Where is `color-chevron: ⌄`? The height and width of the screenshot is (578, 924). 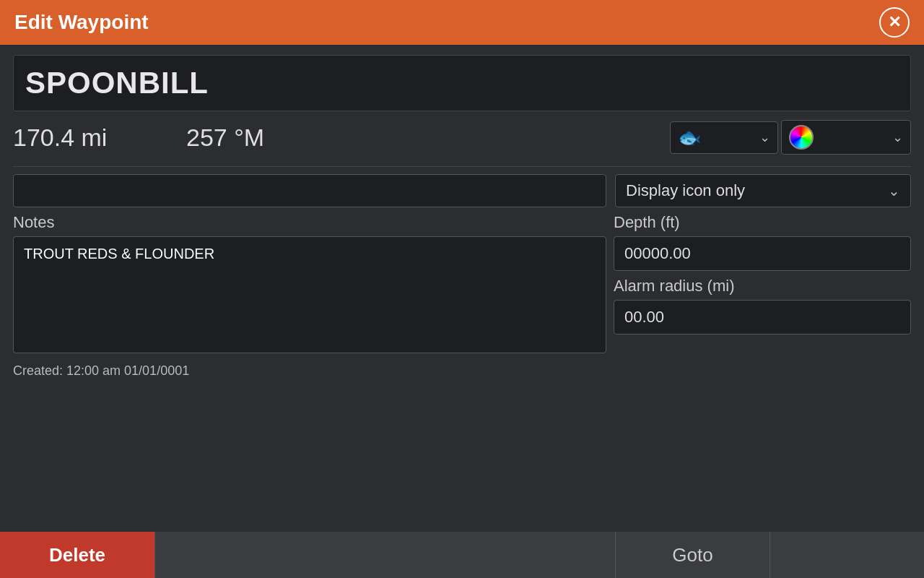 color-chevron: ⌄ is located at coordinates (898, 137).